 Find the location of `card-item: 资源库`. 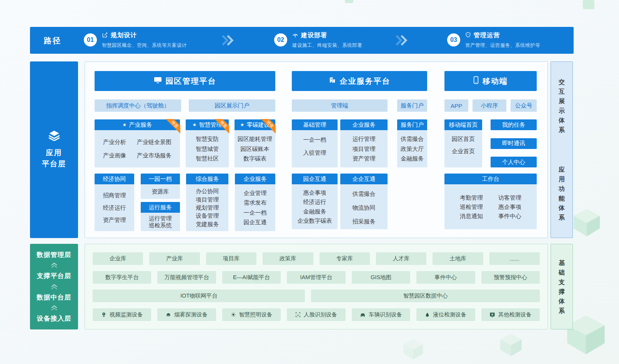

card-item: 资源库 is located at coordinates (160, 192).